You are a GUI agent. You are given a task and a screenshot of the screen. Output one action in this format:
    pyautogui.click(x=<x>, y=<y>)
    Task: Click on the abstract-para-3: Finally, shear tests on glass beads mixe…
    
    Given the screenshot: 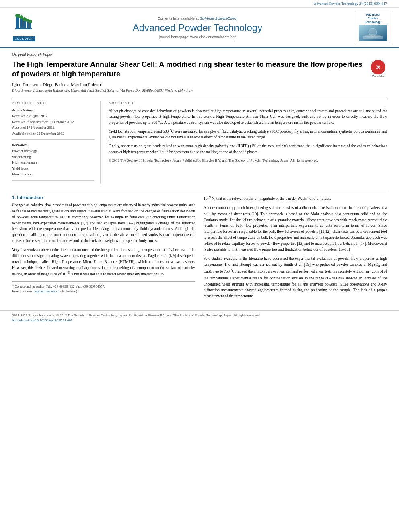 What is the action you would take?
    pyautogui.click(x=248, y=149)
    